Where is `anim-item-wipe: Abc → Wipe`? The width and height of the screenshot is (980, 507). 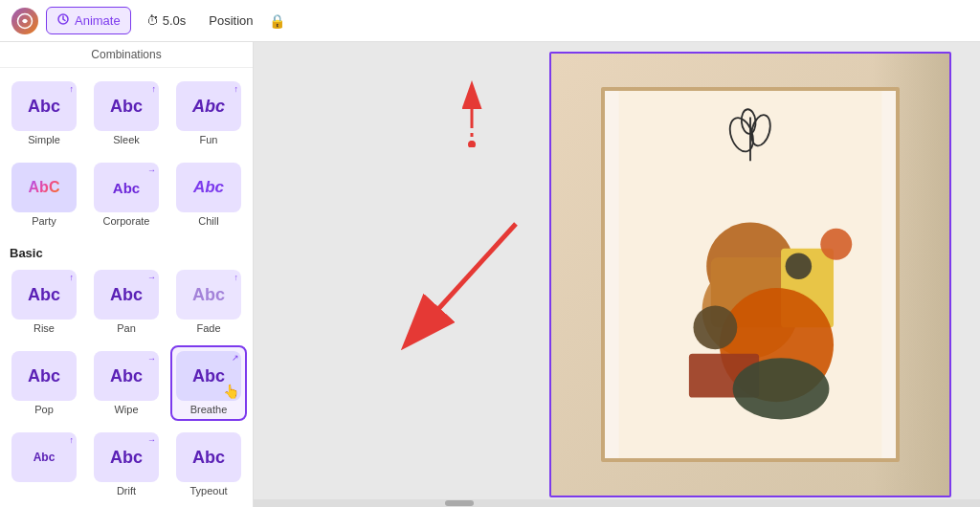
anim-item-wipe: Abc → Wipe is located at coordinates (126, 383).